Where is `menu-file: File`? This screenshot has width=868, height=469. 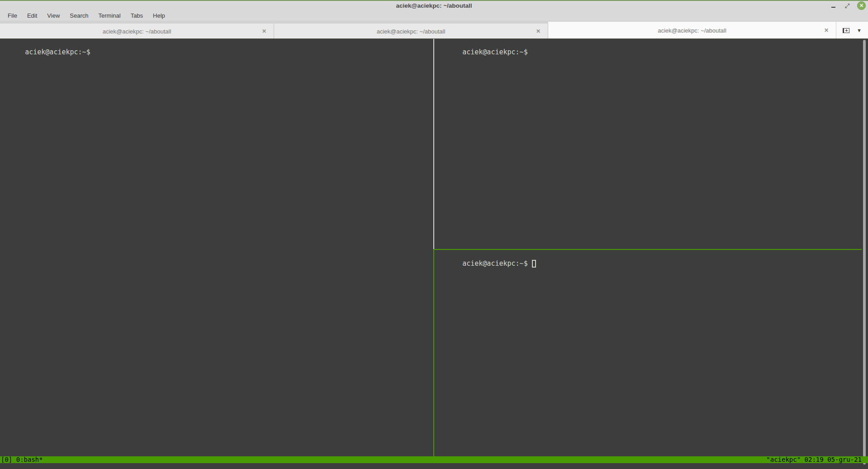 menu-file: File is located at coordinates (13, 15).